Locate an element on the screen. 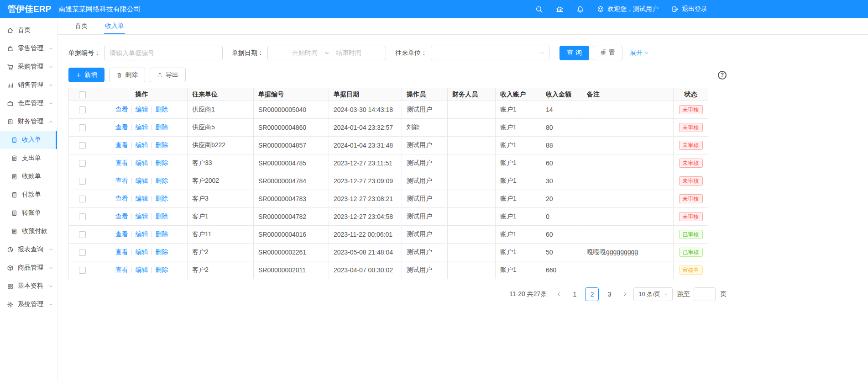 The image size is (868, 382). sidebar-item-purchase: 采购管理 is located at coordinates (28, 67).